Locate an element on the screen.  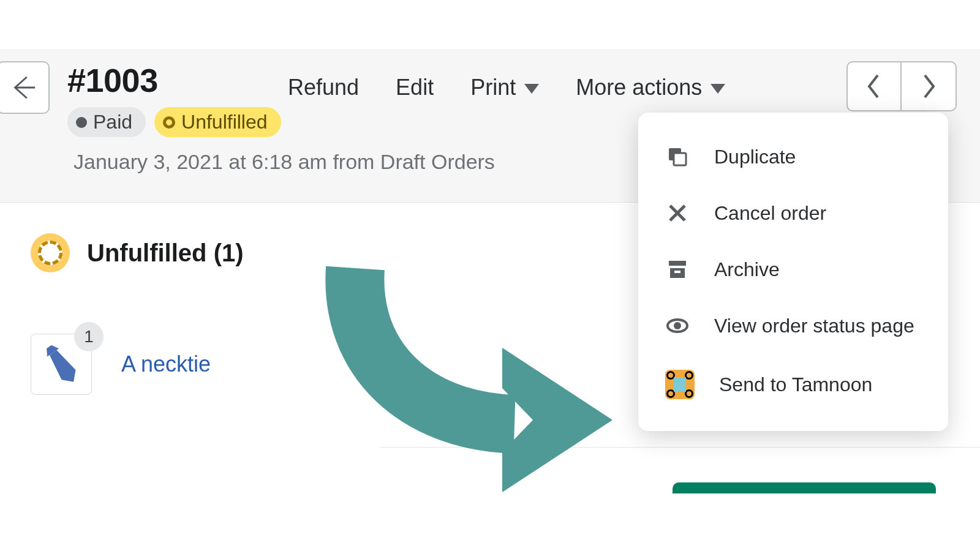
menu-cancel-order: Cancel order is located at coordinates (793, 213).